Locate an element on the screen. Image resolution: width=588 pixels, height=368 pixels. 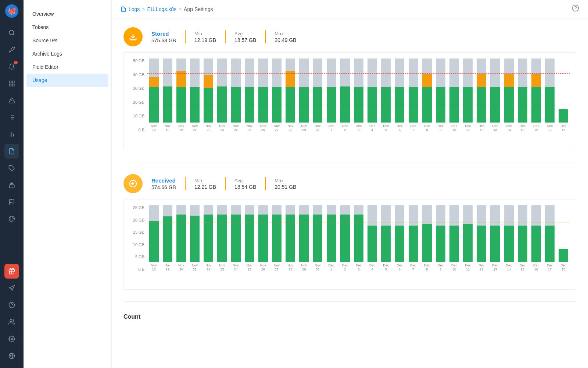
nav-item-overview: Overview is located at coordinates (68, 14).